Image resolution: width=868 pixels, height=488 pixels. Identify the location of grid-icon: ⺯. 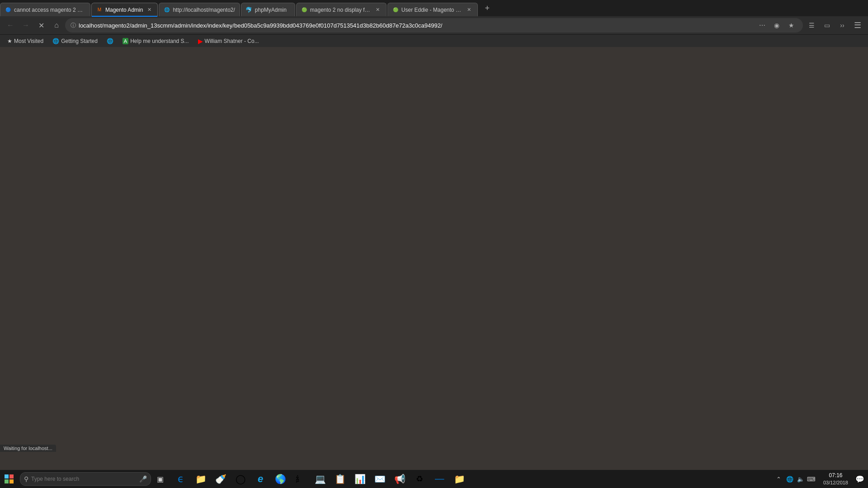
(300, 479).